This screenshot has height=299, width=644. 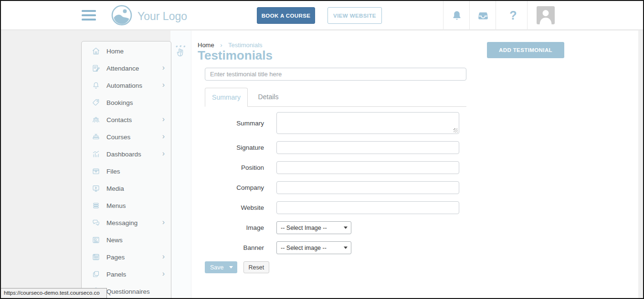 What do you see at coordinates (126, 206) in the screenshot?
I see `sidebar-item-menus: Menus` at bounding box center [126, 206].